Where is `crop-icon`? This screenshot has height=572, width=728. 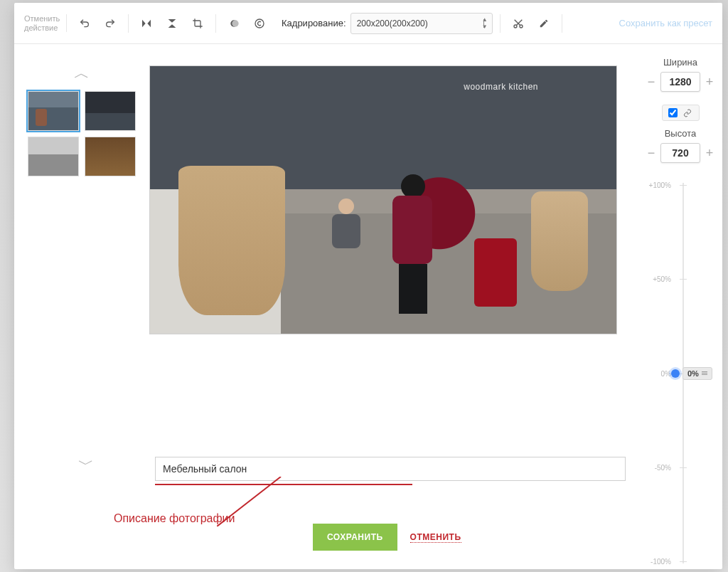
crop-icon is located at coordinates (198, 23).